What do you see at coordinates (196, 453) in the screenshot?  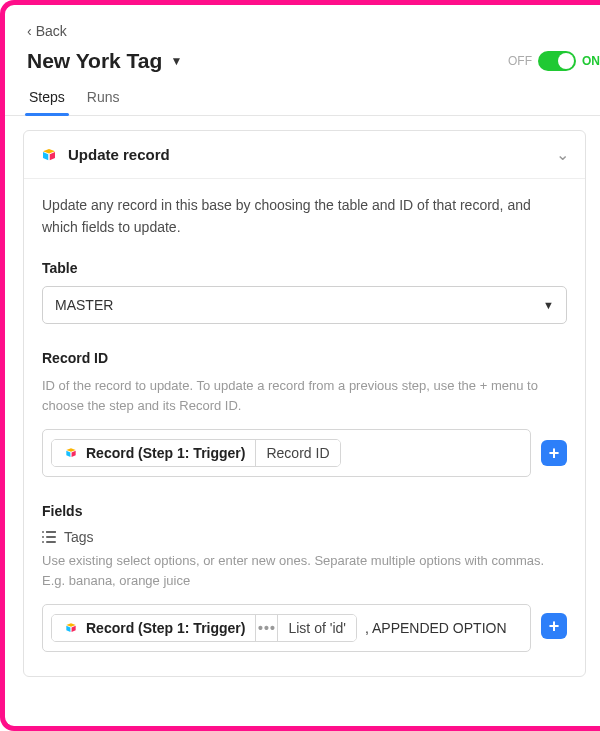 I see `record-id-token: Record (Step 1: Trigger) Record ID` at bounding box center [196, 453].